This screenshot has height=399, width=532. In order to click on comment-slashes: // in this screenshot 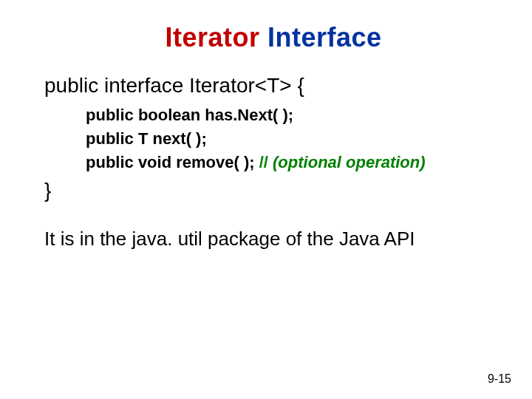, I will do `click(266, 163)`.